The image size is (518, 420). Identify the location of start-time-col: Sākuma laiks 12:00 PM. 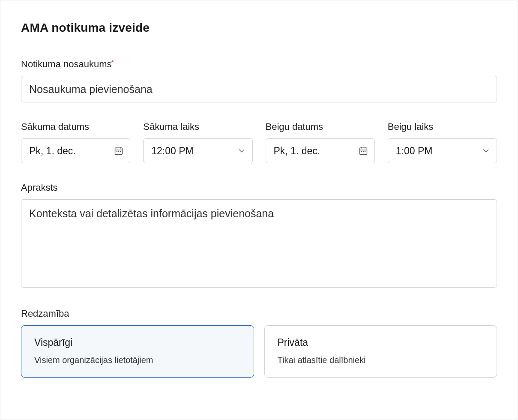
(198, 142).